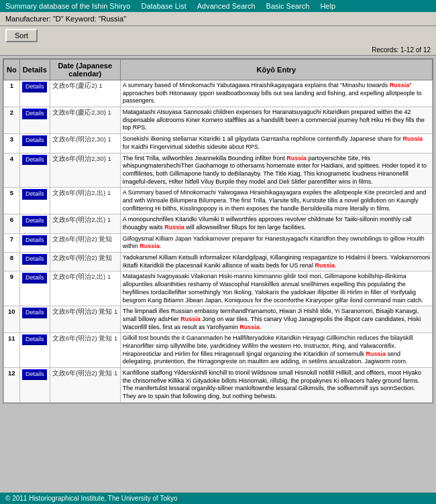 The image size is (436, 504). What do you see at coordinates (219, 351) in the screenshot?
I see `table-row: 11Details文政6年(明治2) 覚知 1Gilkill tost boun…` at bounding box center [219, 351].